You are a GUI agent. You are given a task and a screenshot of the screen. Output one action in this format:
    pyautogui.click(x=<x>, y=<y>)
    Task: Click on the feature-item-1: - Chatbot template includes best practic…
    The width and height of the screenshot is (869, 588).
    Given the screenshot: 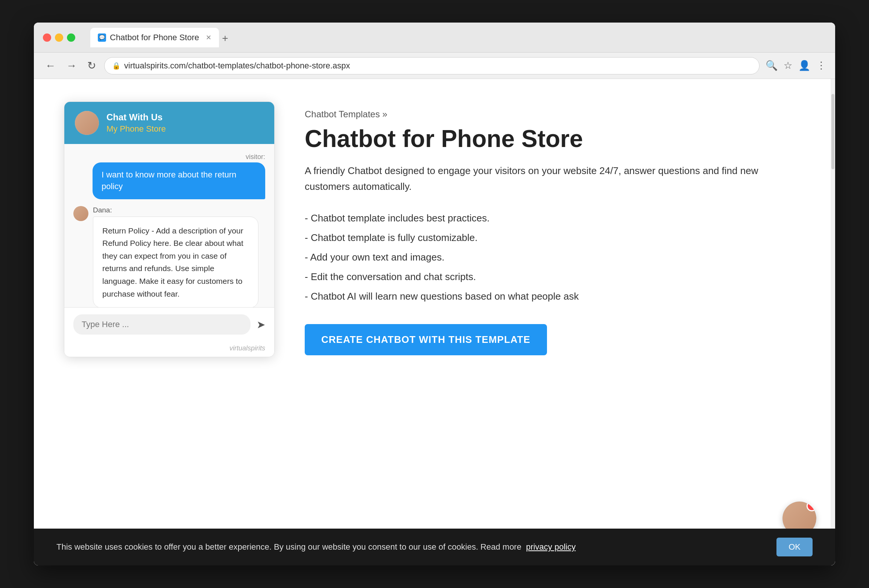 What is the action you would take?
    pyautogui.click(x=555, y=218)
    